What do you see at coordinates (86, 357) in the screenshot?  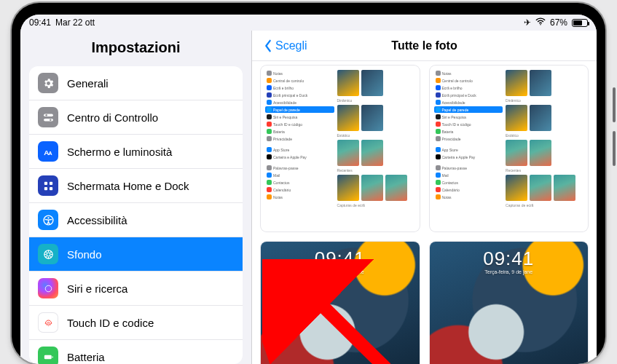 I see `sidebar-item-label: Batteria` at bounding box center [86, 357].